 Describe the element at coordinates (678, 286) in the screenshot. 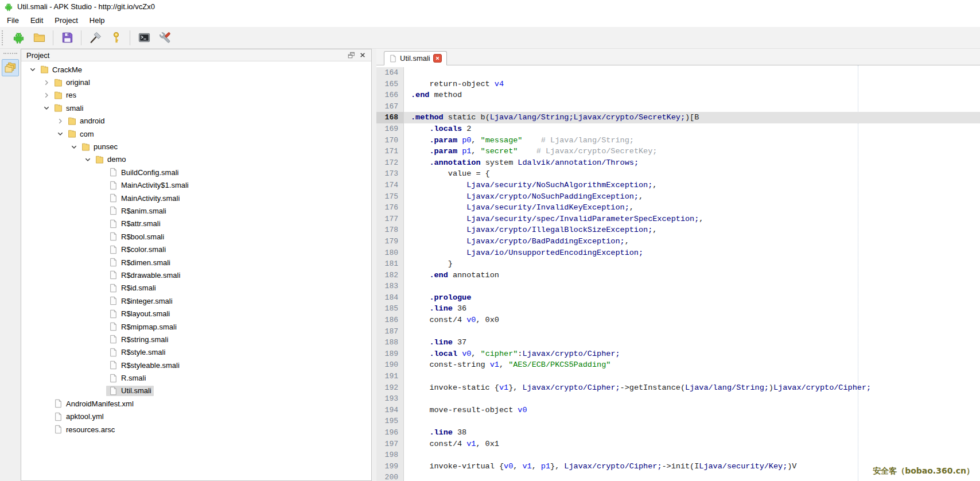

I see `code-line: 183` at that location.